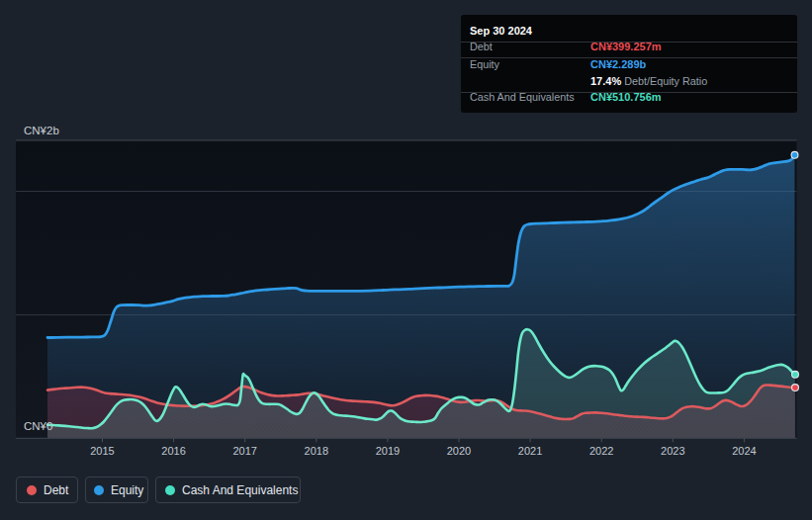 This screenshot has width=812, height=520. Describe the element at coordinates (173, 451) in the screenshot. I see `svg-text: 2016` at that location.